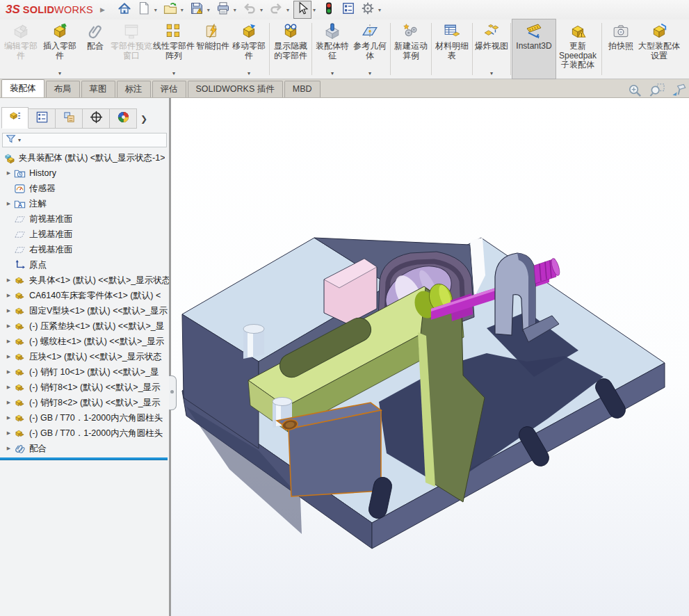  I want to click on tab-标注: 标注, so click(133, 89).